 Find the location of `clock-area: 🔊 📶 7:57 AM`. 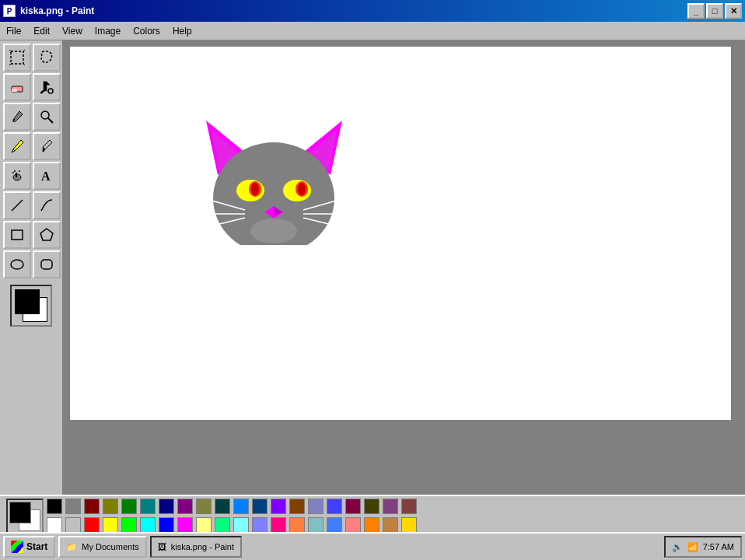

clock-area: 🔊 📶 7:57 AM is located at coordinates (703, 547).